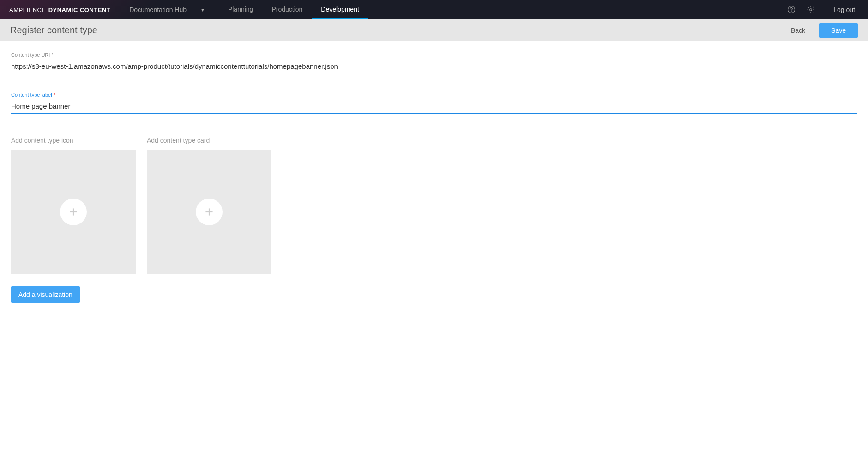 The image size is (868, 453). Describe the element at coordinates (73, 212) in the screenshot. I see `add-icon-box` at that location.